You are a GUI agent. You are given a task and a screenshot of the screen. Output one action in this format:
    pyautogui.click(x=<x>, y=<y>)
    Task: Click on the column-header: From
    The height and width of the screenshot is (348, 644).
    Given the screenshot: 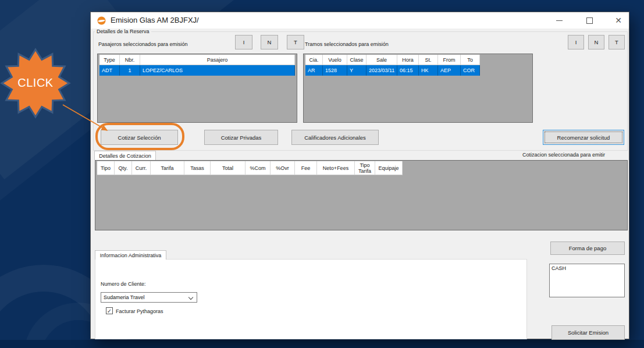 What is the action you would take?
    pyautogui.click(x=449, y=60)
    